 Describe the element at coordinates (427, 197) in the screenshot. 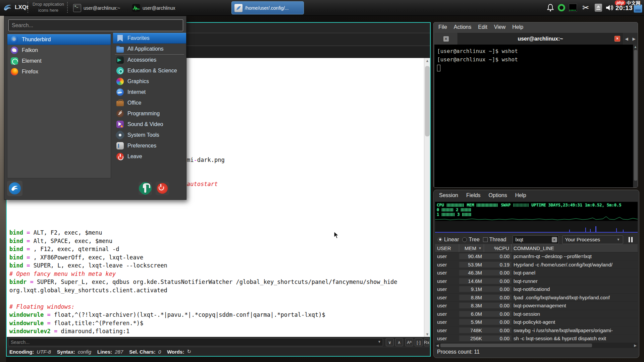

I see `editor-scrollbar: ▲ ▼` at that location.